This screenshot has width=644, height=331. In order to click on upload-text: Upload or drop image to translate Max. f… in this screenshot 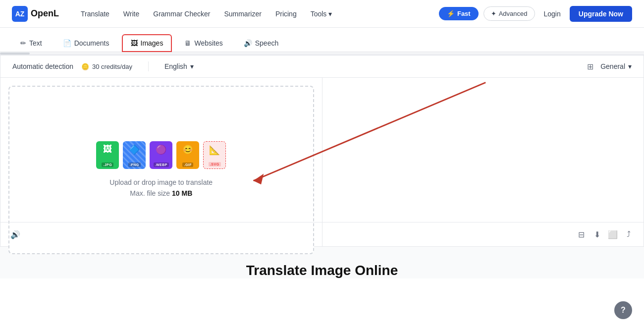, I will do `click(161, 188)`.